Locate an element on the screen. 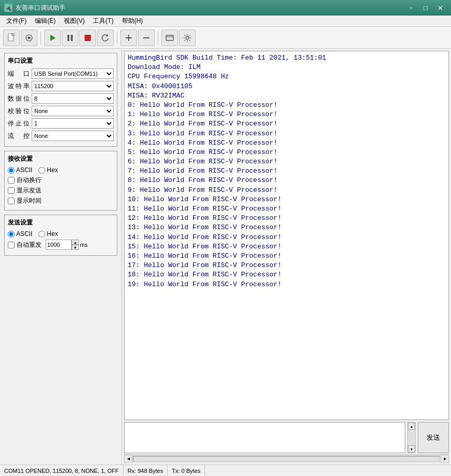  tx-status: Tx: 0 Bytes is located at coordinates (186, 471).